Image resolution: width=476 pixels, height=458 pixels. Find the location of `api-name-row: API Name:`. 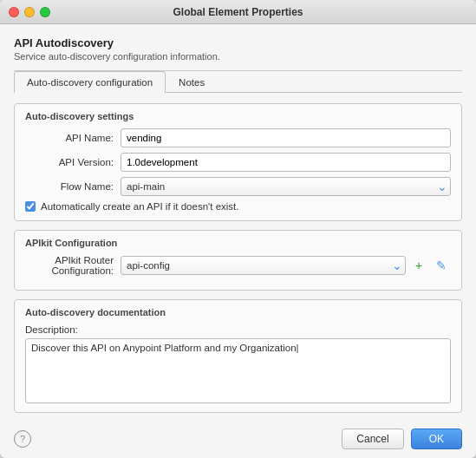

api-name-row: API Name: is located at coordinates (238, 138).